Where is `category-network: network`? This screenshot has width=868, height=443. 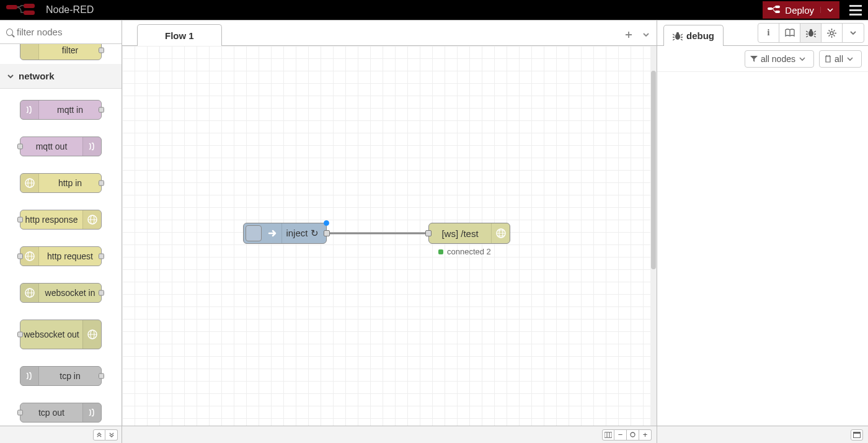
category-network: network is located at coordinates (61, 76).